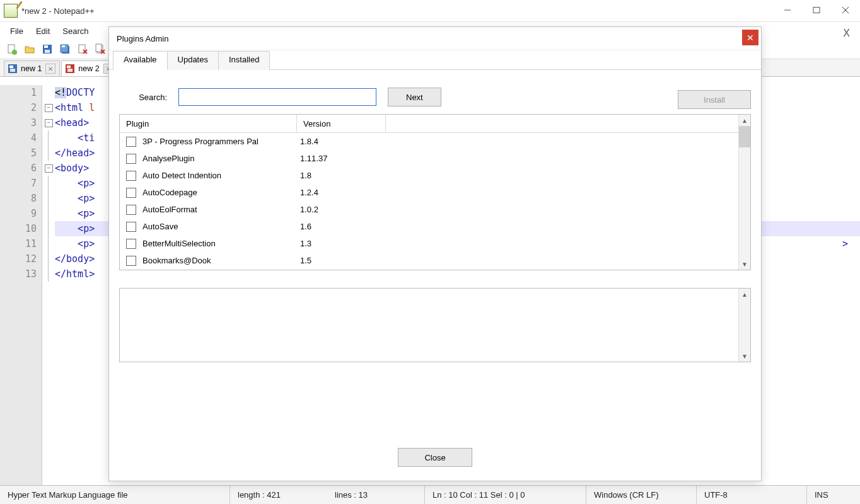  I want to click on plugin-row: AutoSave1.6, so click(435, 227).